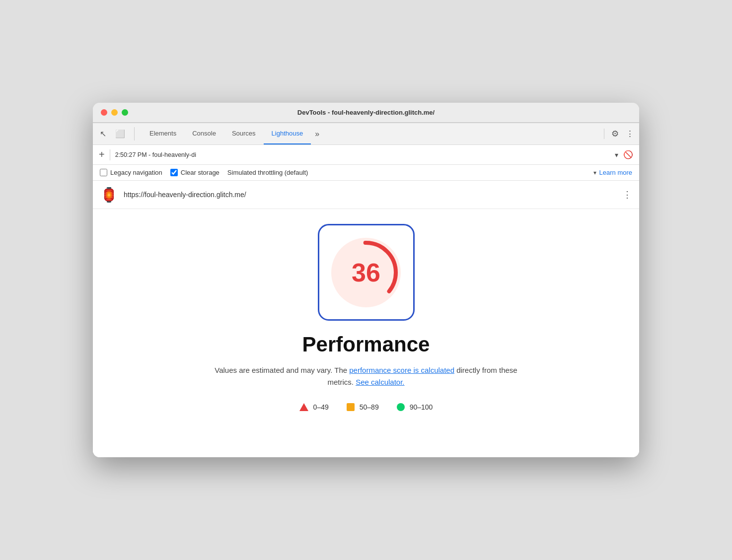 The height and width of the screenshot is (560, 732). Describe the element at coordinates (314, 407) in the screenshot. I see `legend-item-low: 0–49` at that location.